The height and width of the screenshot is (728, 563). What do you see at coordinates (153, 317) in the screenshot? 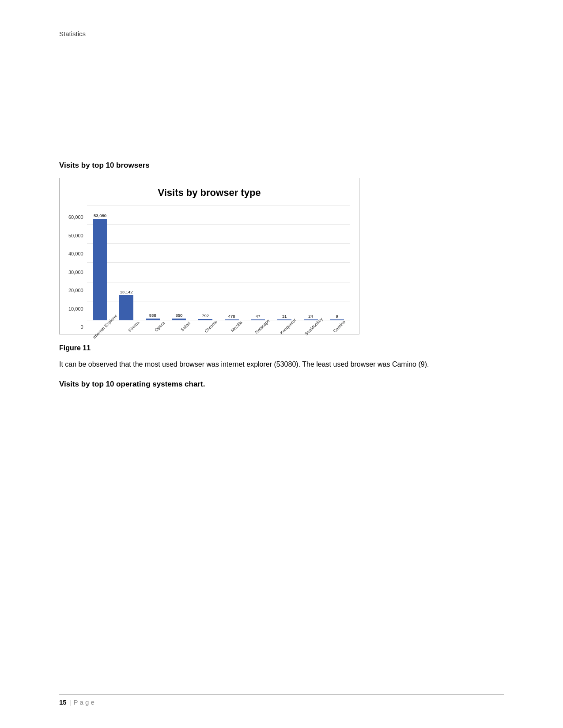
I see `bar-wrapper: 938` at bounding box center [153, 317].